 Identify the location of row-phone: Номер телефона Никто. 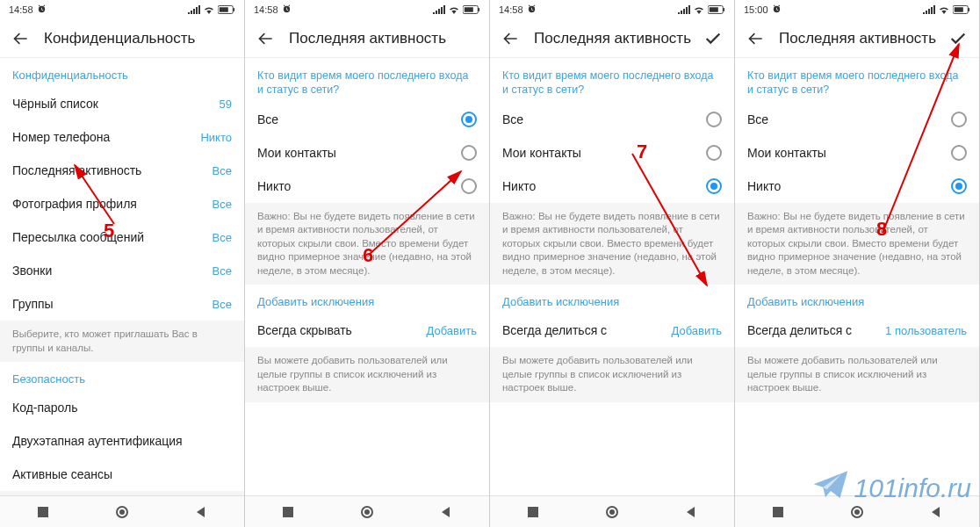
(122, 137).